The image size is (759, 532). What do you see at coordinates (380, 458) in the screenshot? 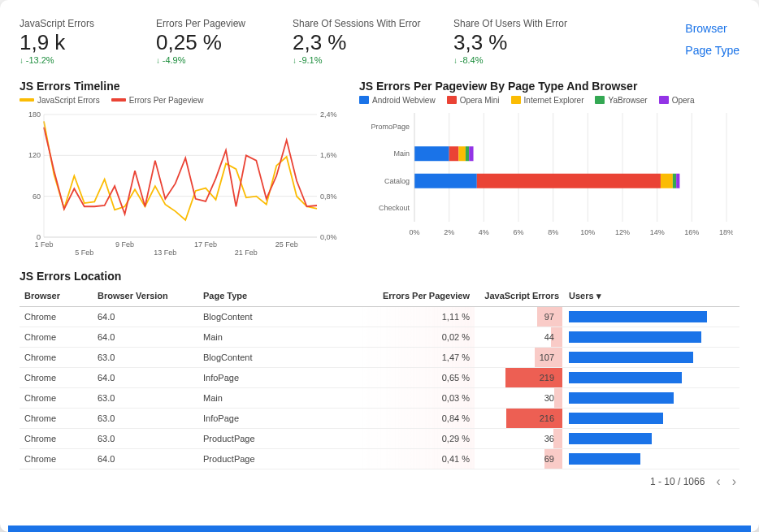
I see `table-row: Chrome64.0ProductPage0,41 %69` at bounding box center [380, 458].